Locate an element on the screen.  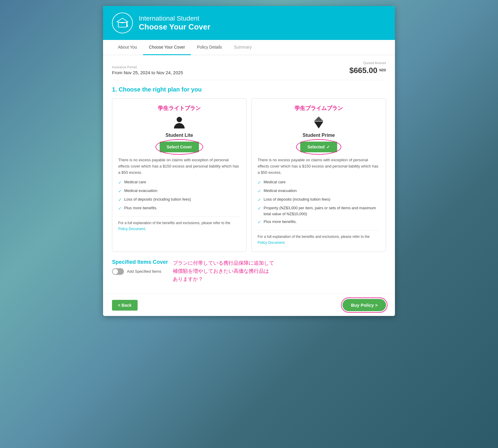
feature-lite-2: ✓Medical evacuation is located at coordinates (179, 191).